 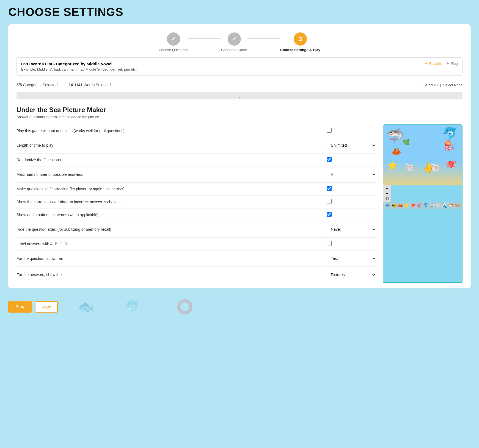 What do you see at coordinates (453, 85) in the screenshot?
I see `select-none-link: Select None` at bounding box center [453, 85].